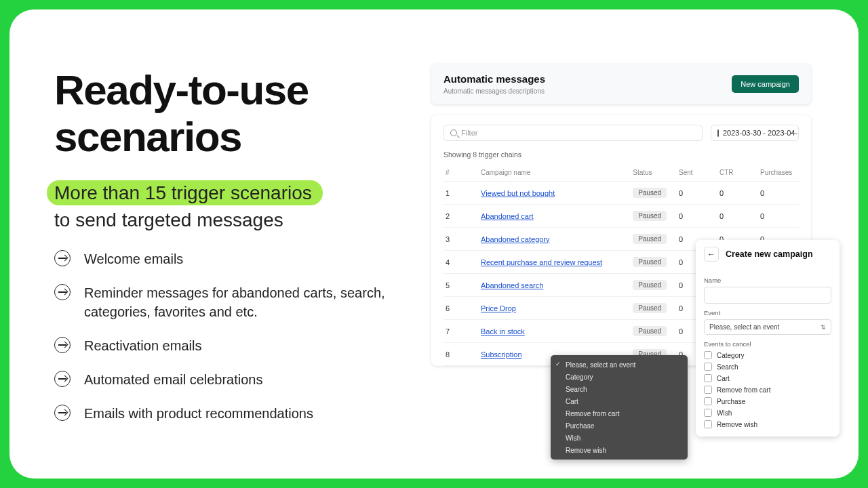 The image size is (868, 488). Describe the element at coordinates (768, 313) in the screenshot. I see `event-label: Event` at that location.